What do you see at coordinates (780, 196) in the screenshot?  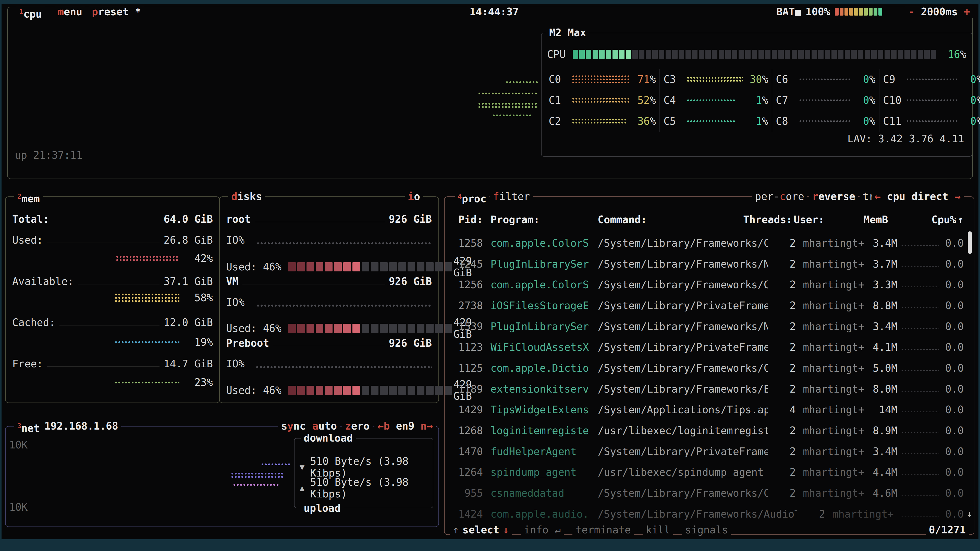 I see `per-core-button: per-core` at bounding box center [780, 196].